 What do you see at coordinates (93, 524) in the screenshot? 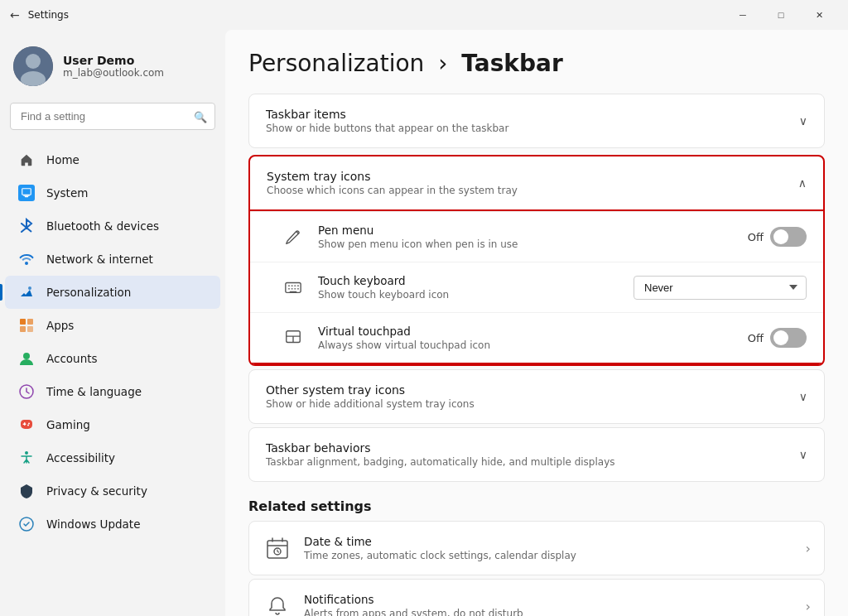
I see `sidebar-label-update: Windows Update` at bounding box center [93, 524].